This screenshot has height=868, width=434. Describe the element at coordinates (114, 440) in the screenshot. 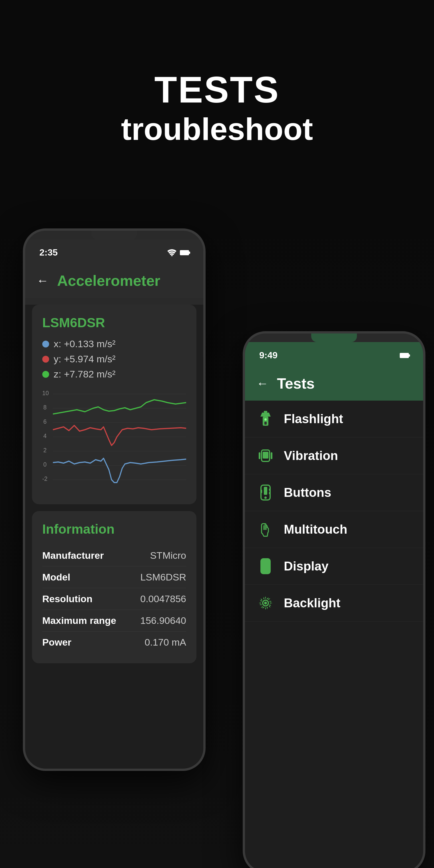

I see `chart-svg: 10 8 6 4 2 0 -2` at that location.